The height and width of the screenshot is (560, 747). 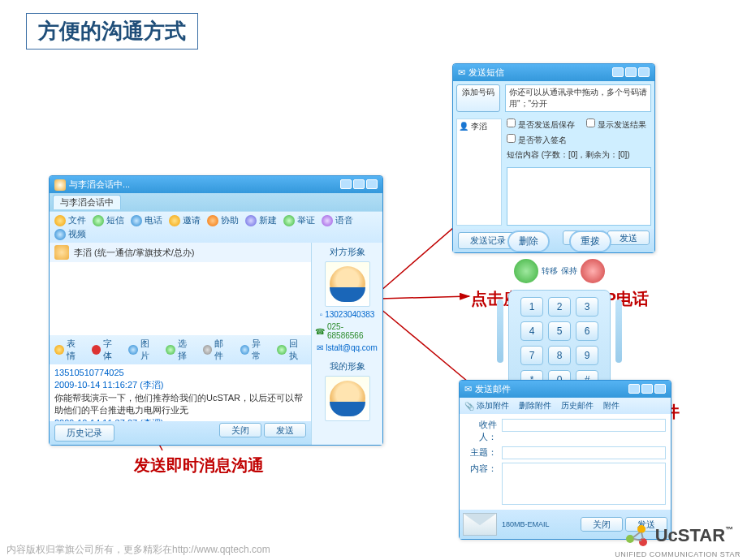 What do you see at coordinates (481, 469) in the screenshot?
I see `mail-body-label: 内容：` at bounding box center [481, 469].